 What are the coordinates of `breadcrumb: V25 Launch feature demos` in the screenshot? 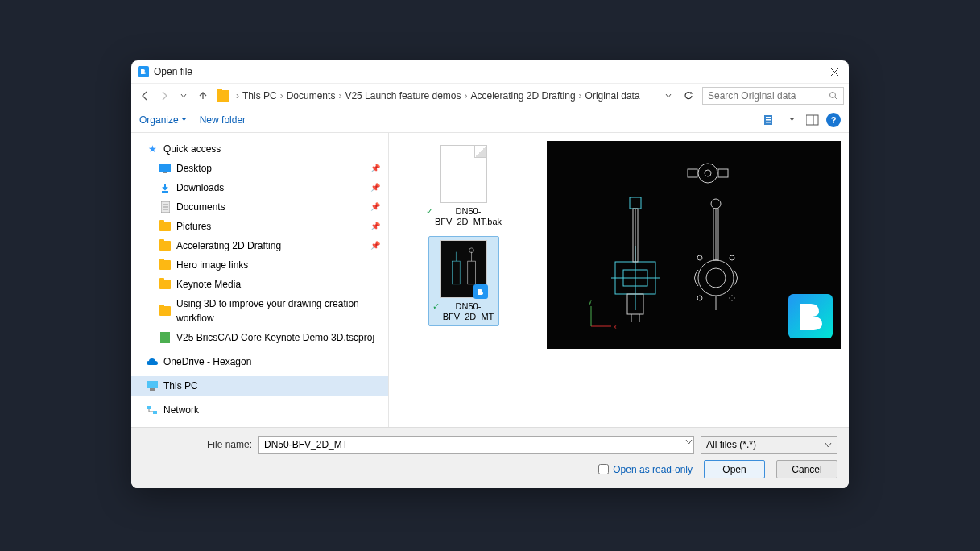 It's located at (403, 96).